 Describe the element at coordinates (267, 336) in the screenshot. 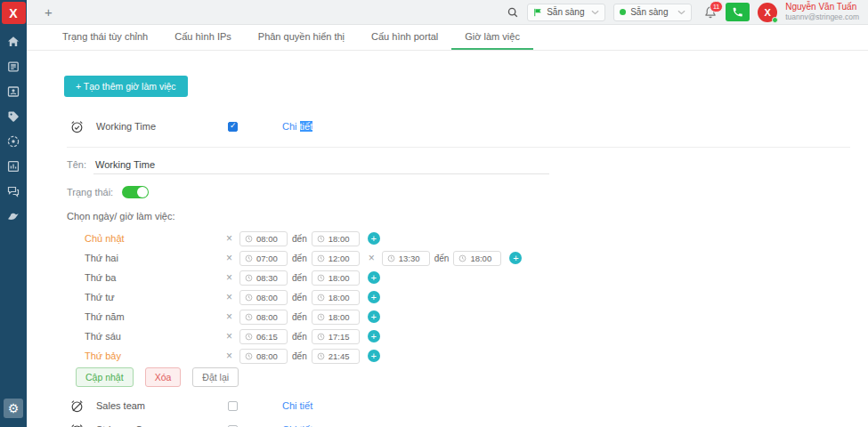

I see `time-value: 06:15` at that location.